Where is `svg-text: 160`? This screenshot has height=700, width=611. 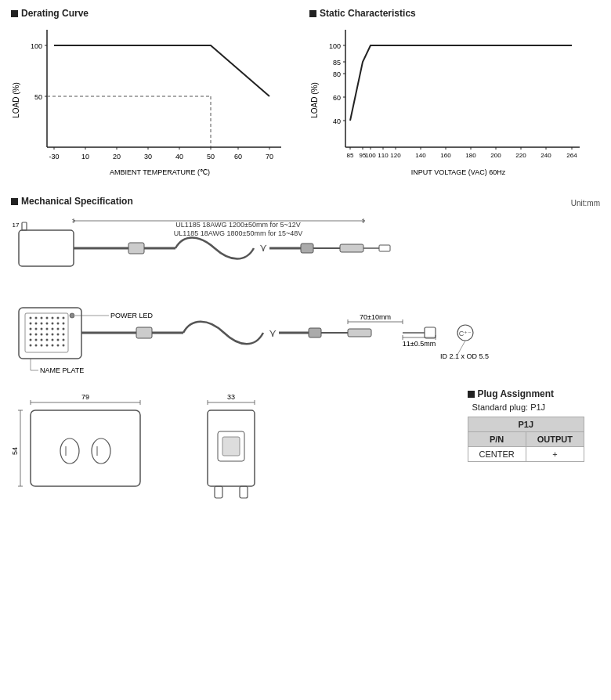 svg-text: 160 is located at coordinates (446, 155).